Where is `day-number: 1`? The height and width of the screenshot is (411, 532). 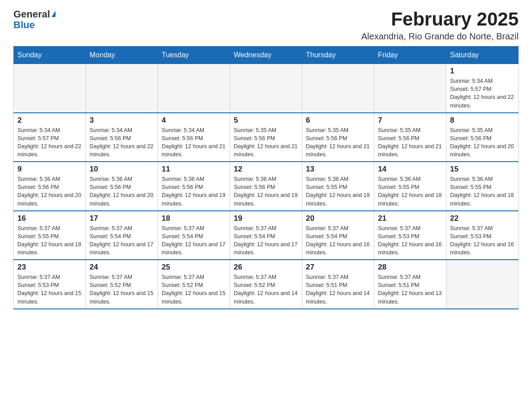 day-number: 1 is located at coordinates (482, 71).